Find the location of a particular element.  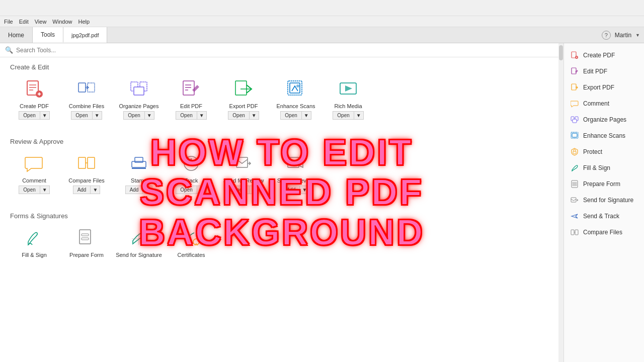

panel-enhance-icon is located at coordinates (575, 136).